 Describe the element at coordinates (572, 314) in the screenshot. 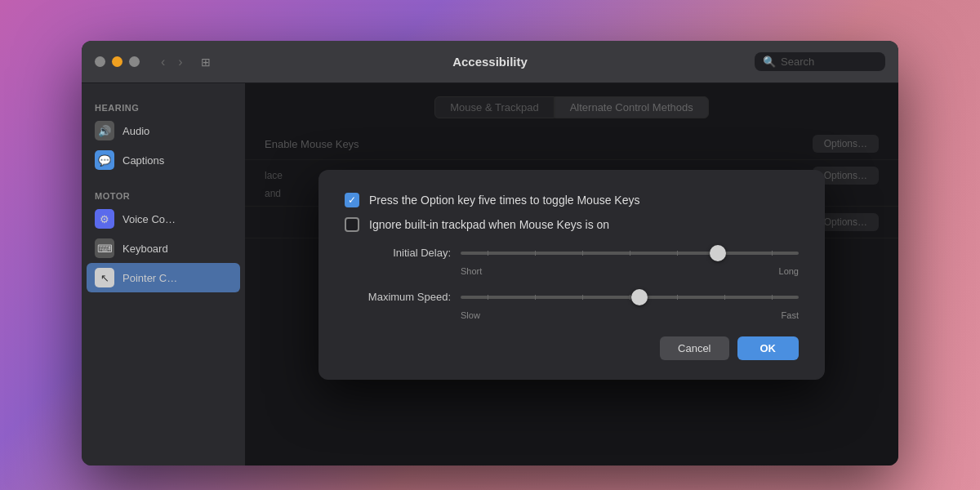

I see `max-speed-labels: Slow Fast` at that location.